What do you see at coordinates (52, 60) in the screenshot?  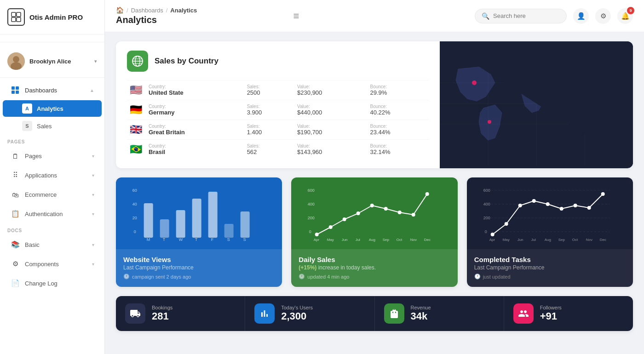 I see `user-profile: Brooklyn Alice ▾` at bounding box center [52, 60].